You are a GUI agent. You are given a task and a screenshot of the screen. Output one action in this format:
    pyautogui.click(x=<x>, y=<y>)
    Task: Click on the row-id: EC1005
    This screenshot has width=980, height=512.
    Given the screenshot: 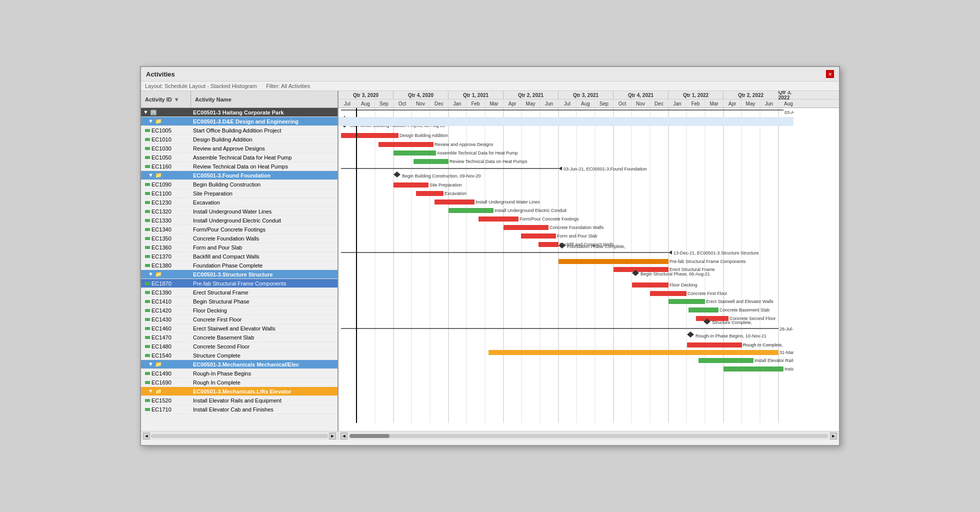 What is the action you would take?
    pyautogui.click(x=166, y=130)
    